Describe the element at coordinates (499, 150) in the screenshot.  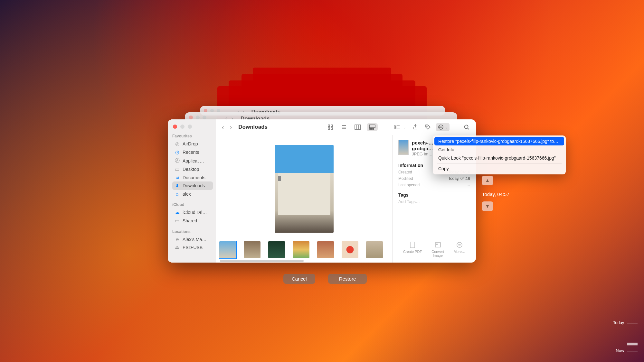
I see `ctx-get-info: Get Info` at that location.